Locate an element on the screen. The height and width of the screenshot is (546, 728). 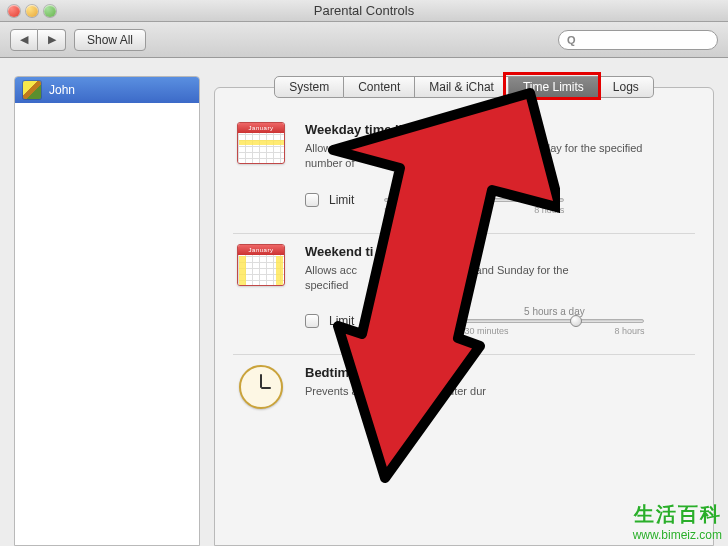
search-field: Q is located at coordinates (638, 40).